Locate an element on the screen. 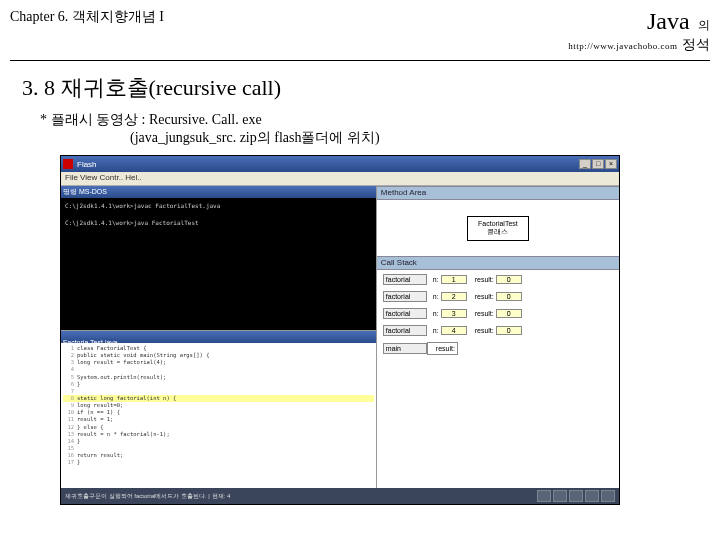  code-line: 14 } is located at coordinates (218, 442).